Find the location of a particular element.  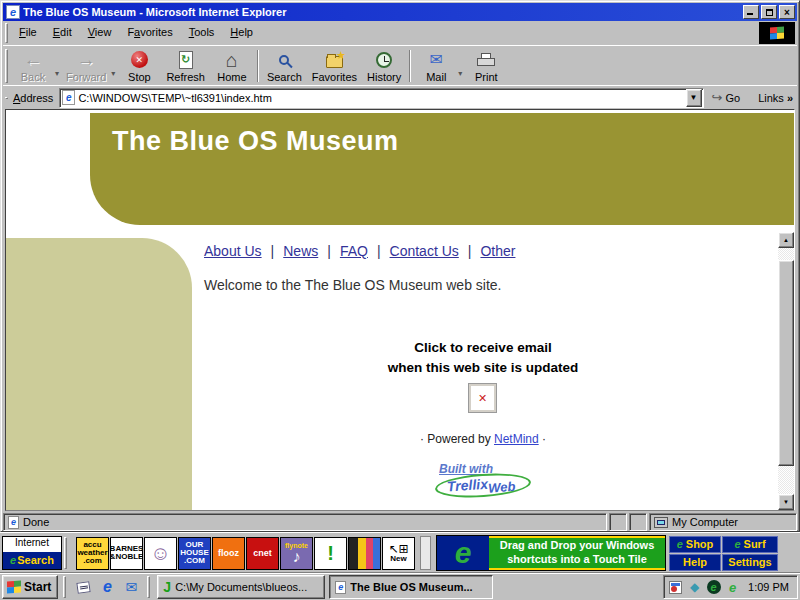

touch-tile-buttons: eShop eSurf Help Settings is located at coordinates (724, 554).